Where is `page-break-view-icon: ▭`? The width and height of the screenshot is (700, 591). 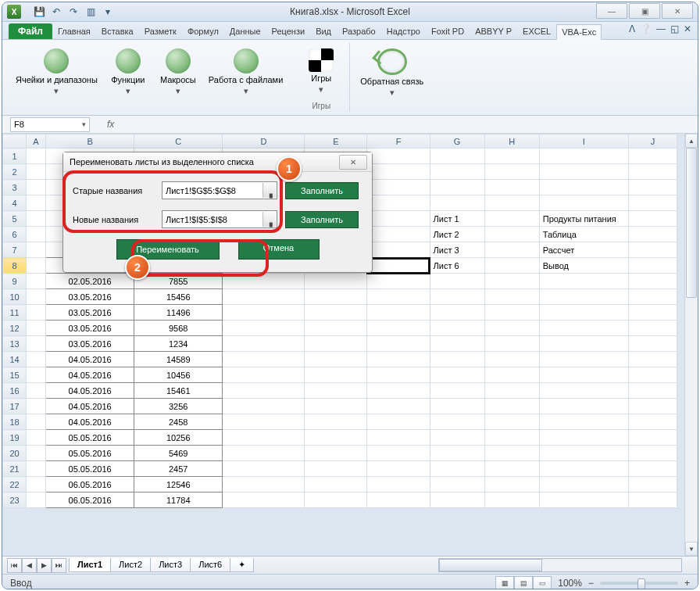 page-break-view-icon: ▭ is located at coordinates (542, 583).